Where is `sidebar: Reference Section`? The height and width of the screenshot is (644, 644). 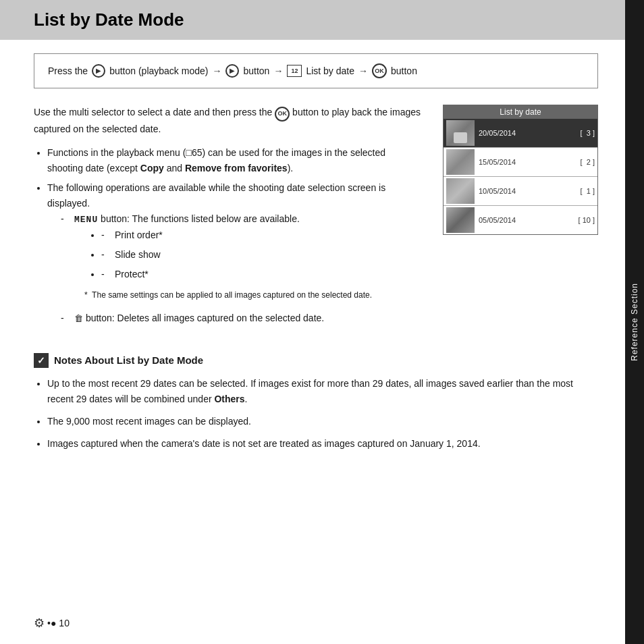 sidebar: Reference Section is located at coordinates (635, 322).